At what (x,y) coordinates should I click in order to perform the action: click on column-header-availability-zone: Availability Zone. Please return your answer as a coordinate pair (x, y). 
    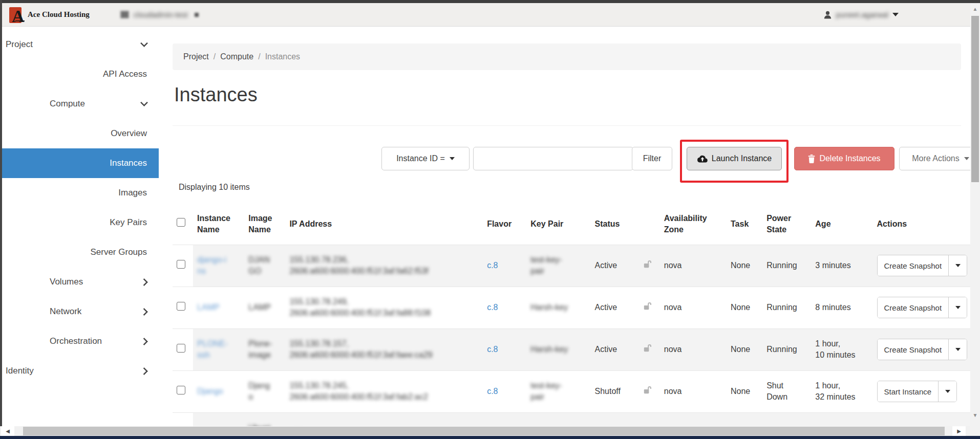
    Looking at the image, I should click on (693, 224).